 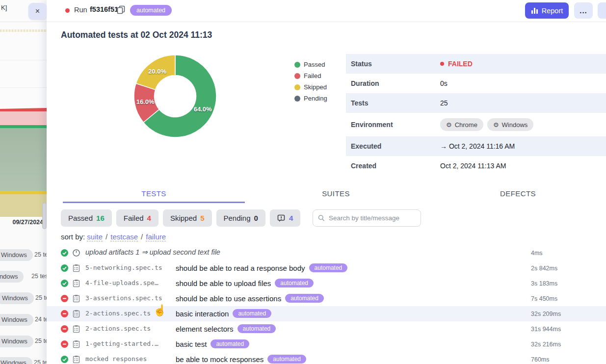 What do you see at coordinates (104, 9) in the screenshot?
I see `run-id: f5316f51` at bounding box center [104, 9].